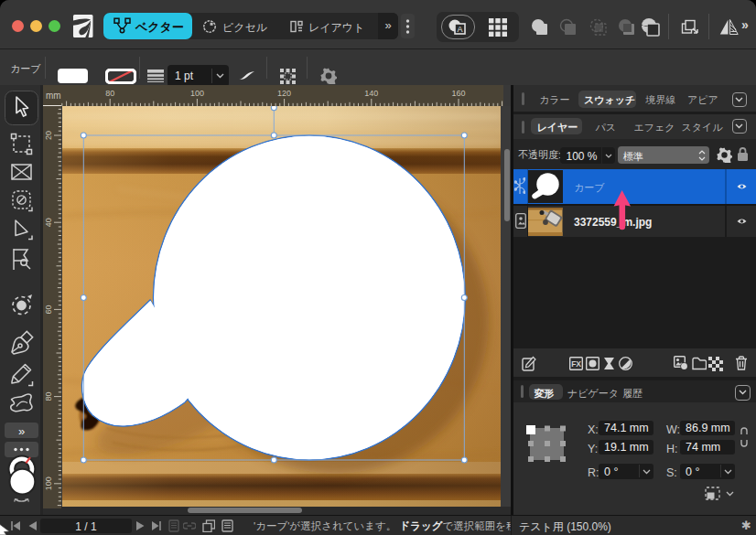 This screenshot has width=756, height=535. What do you see at coordinates (49, 135) in the screenshot?
I see `svg-text: 20` at bounding box center [49, 135].